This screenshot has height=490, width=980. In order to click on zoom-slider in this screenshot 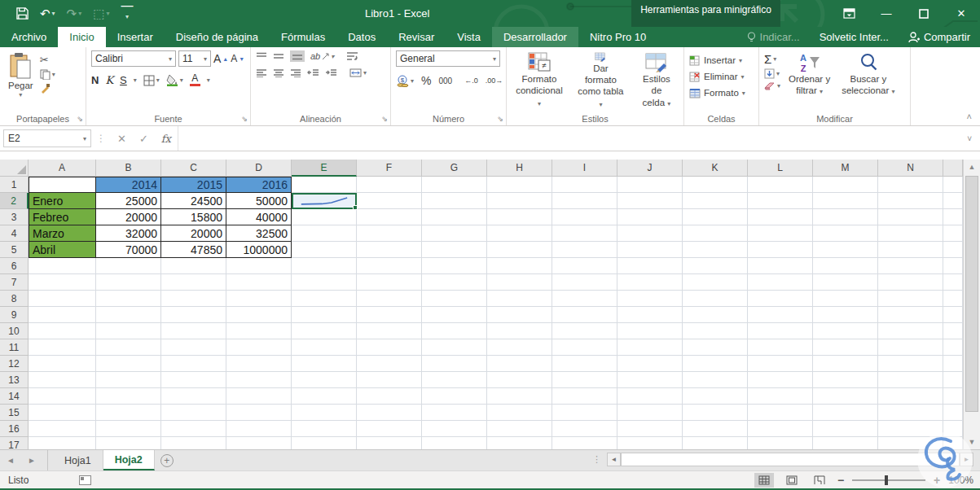, I will do `click(889, 480)`.